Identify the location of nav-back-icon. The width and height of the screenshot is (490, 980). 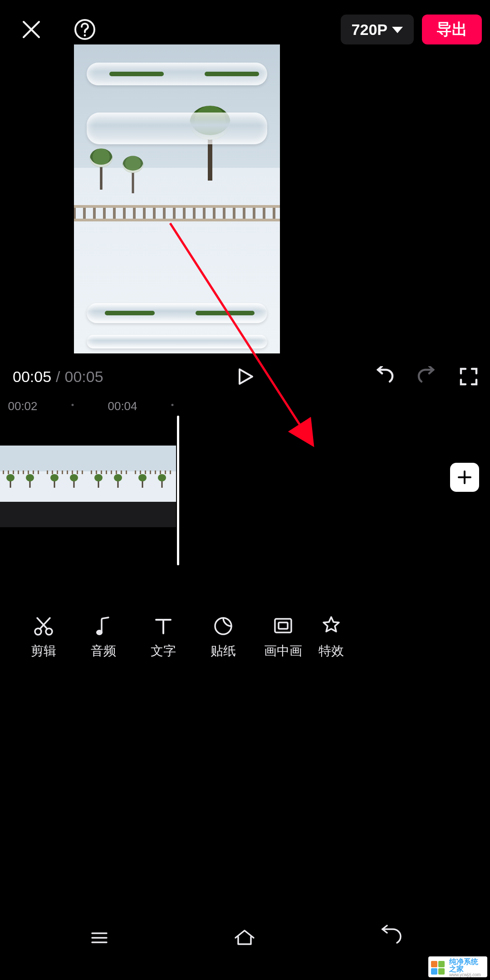
(390, 938).